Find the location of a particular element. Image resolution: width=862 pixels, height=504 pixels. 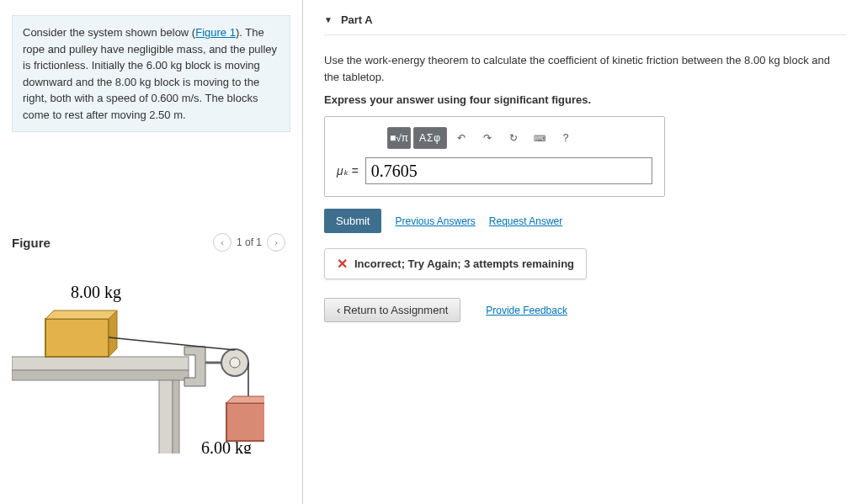

problem-text-before: Consider the system shown below ( is located at coordinates (109, 32).